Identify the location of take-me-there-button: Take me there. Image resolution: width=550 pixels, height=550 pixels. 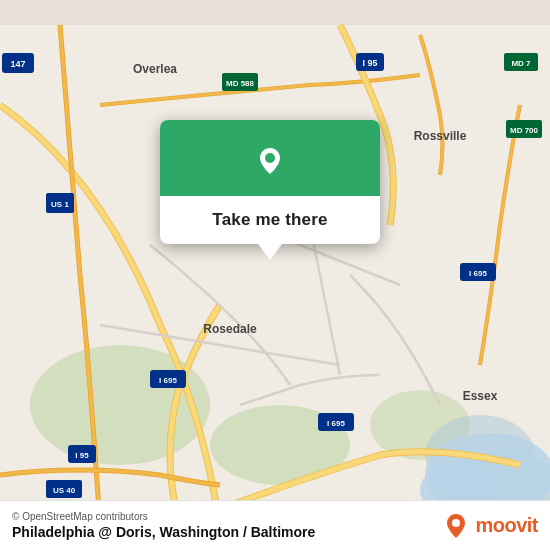
(270, 220).